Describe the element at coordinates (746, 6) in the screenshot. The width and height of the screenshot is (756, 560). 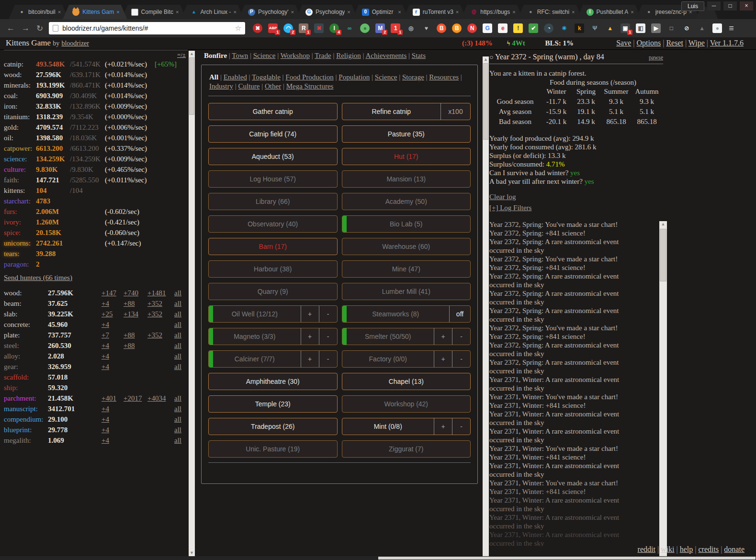
I see `close-button: ×` at that location.